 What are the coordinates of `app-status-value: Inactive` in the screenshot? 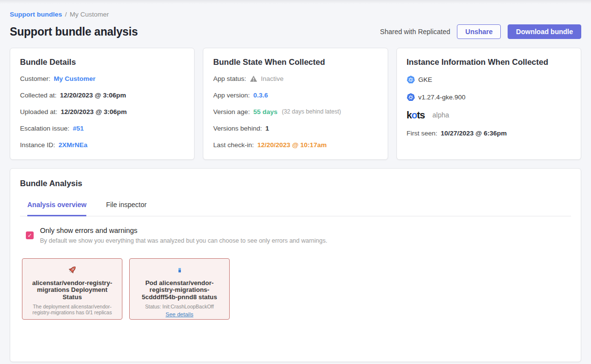 It's located at (272, 79).